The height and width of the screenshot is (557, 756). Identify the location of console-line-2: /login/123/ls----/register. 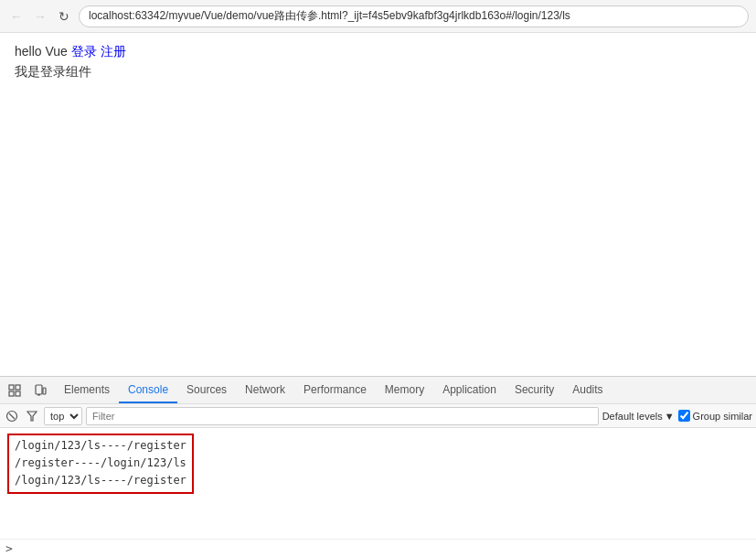
(101, 481).